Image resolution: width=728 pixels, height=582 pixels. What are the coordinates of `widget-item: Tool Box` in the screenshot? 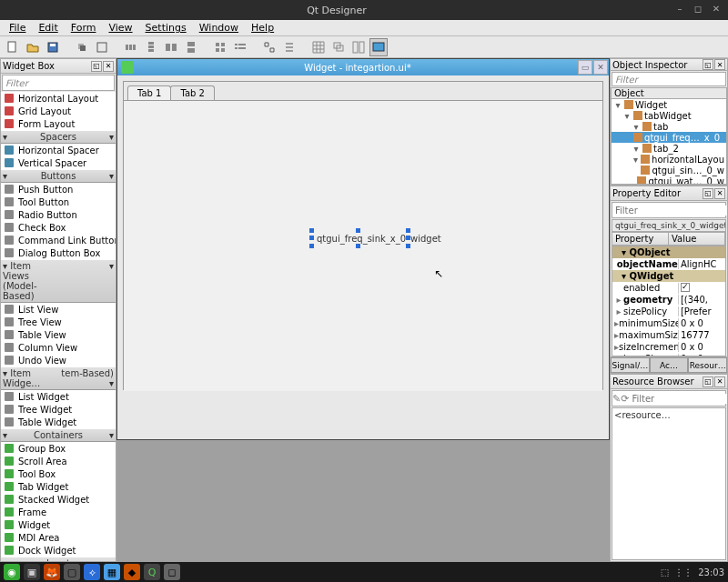 It's located at (58, 474).